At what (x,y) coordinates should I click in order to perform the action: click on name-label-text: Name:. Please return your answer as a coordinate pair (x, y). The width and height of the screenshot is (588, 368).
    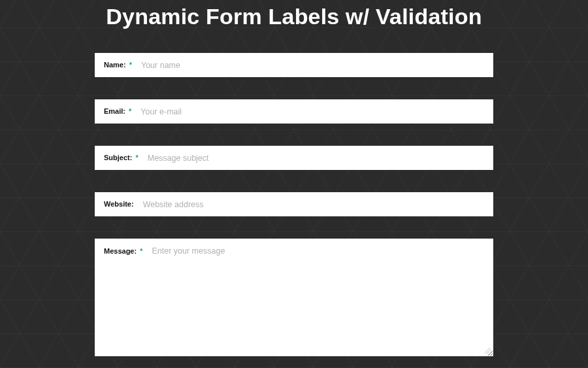
    Looking at the image, I should click on (115, 65).